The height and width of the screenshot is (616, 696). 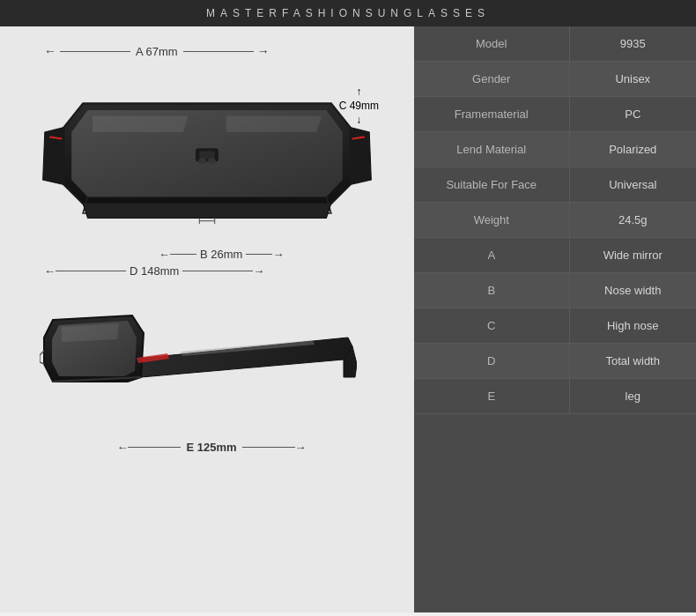 What do you see at coordinates (207, 367) in the screenshot?
I see `glasses-side-view` at bounding box center [207, 367].